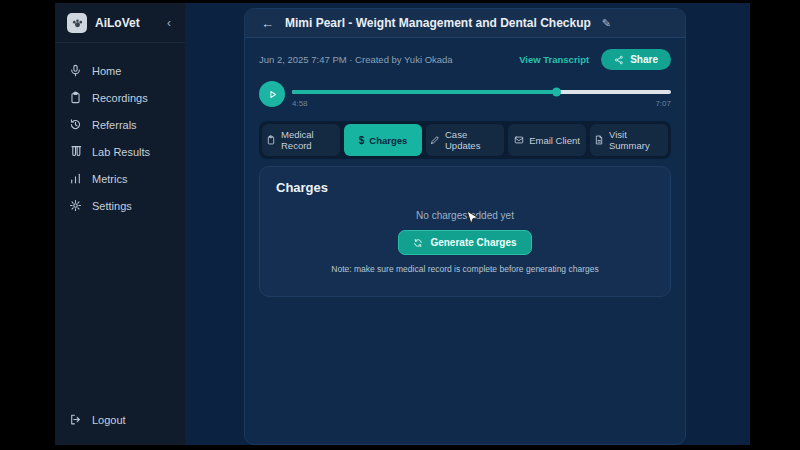  Describe the element at coordinates (465, 232) in the screenshot. I see `charges-panel: Charges No charges added yet Generate Ch…` at that location.